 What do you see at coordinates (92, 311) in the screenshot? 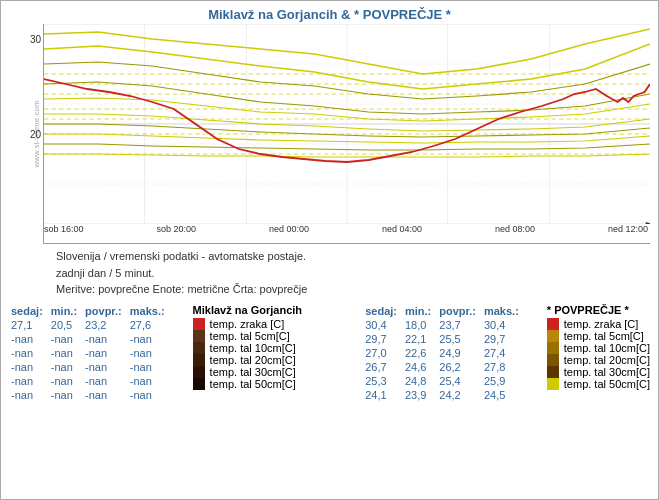
I see `station1-header: sedaj: min.: povpr.: maks.:` at bounding box center [92, 311].